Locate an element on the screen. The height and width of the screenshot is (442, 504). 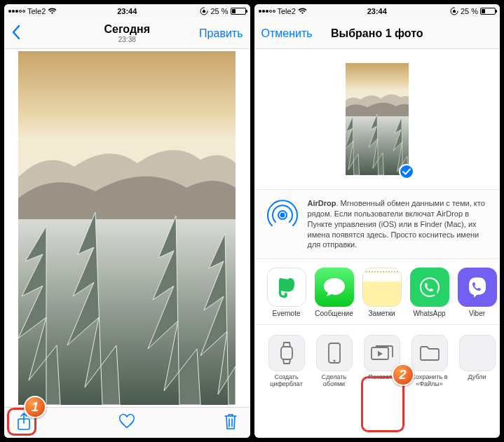
action-duplicate: Дубли is located at coordinates (477, 361).